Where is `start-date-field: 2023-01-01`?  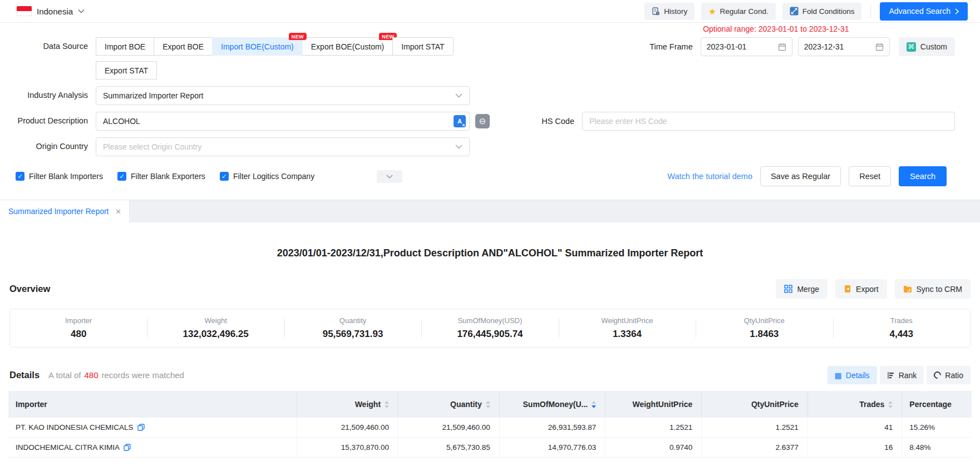
start-date-field: 2023-01-01 is located at coordinates (747, 47).